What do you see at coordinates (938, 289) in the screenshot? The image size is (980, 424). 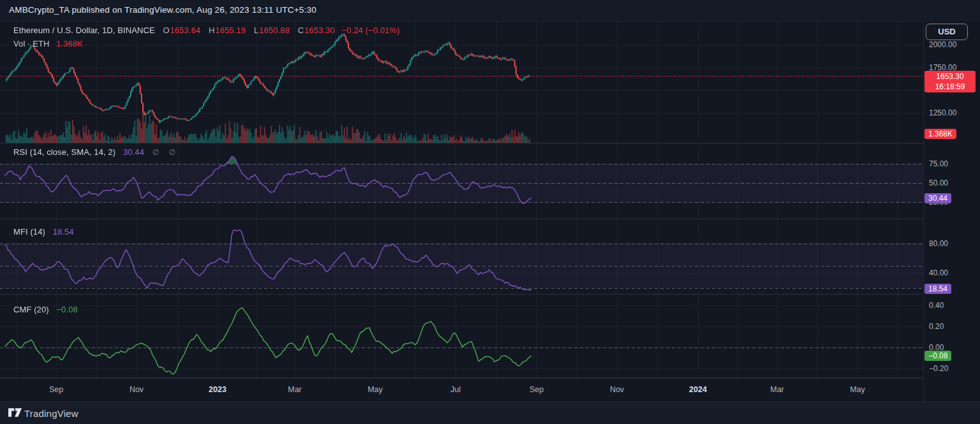 I see `mfi-value-badge: 18.54` at bounding box center [938, 289].